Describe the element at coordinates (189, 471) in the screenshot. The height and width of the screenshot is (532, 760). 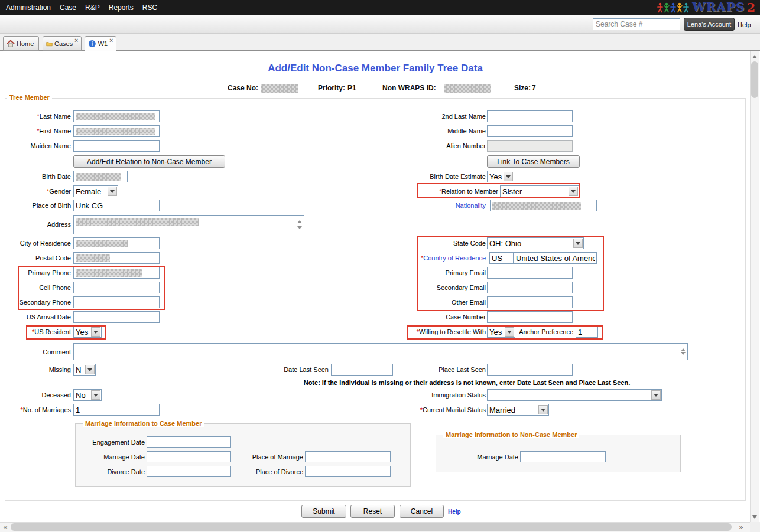
I see `divorce-date-input` at that location.